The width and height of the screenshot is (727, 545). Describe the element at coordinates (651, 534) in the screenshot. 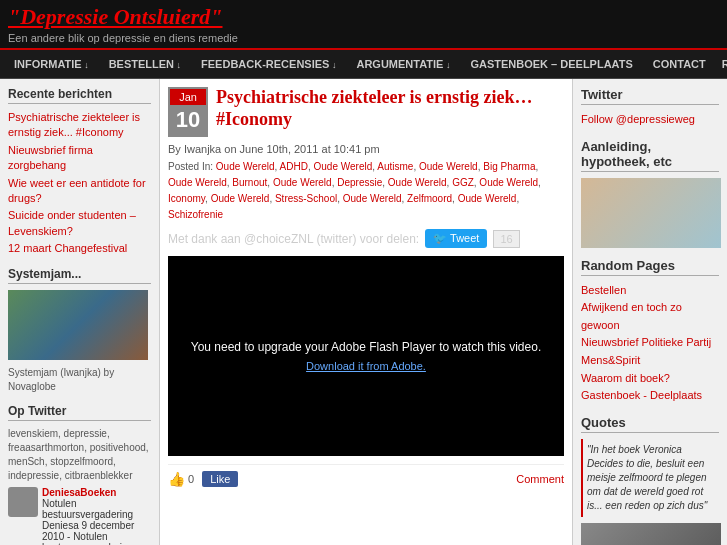

I see `right-sidebar-image` at that location.